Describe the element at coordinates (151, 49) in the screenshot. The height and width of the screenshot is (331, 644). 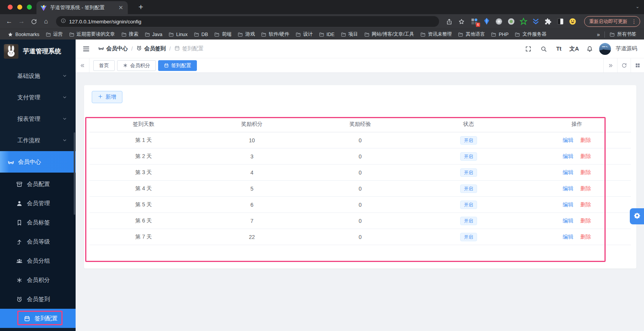
I see `breadcrumb-member-signin: 会员签到` at that location.